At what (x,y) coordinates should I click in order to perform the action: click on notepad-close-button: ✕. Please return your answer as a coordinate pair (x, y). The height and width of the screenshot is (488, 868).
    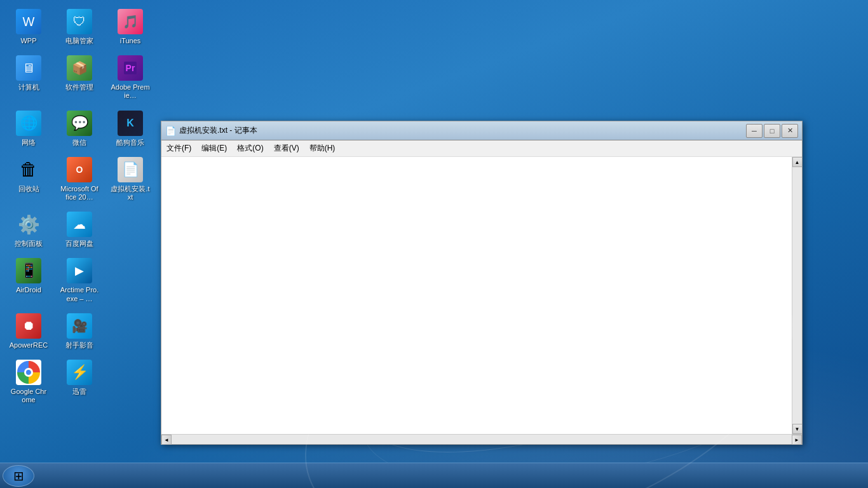
    Looking at the image, I should click on (790, 131).